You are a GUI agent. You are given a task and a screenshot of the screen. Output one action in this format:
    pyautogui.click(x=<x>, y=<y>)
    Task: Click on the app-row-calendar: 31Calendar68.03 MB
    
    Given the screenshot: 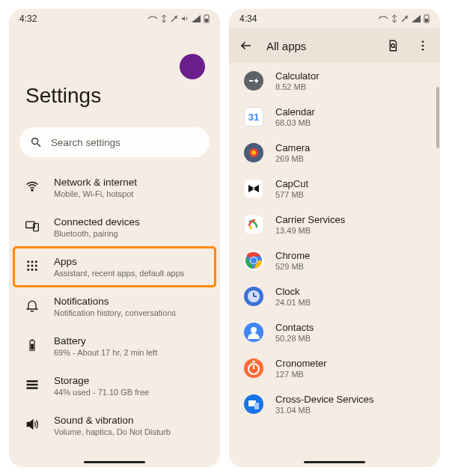 What is the action you would take?
    pyautogui.click(x=335, y=117)
    